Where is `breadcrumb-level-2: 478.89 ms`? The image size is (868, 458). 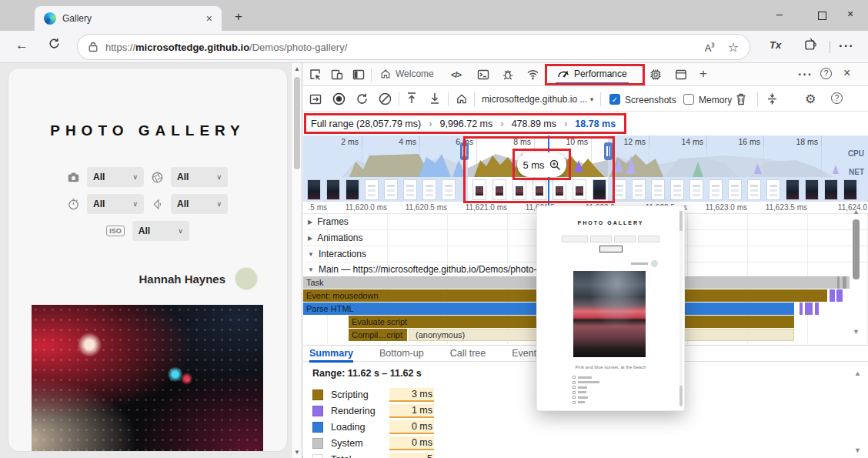
breadcrumb-level-2: 478.89 ms is located at coordinates (534, 124).